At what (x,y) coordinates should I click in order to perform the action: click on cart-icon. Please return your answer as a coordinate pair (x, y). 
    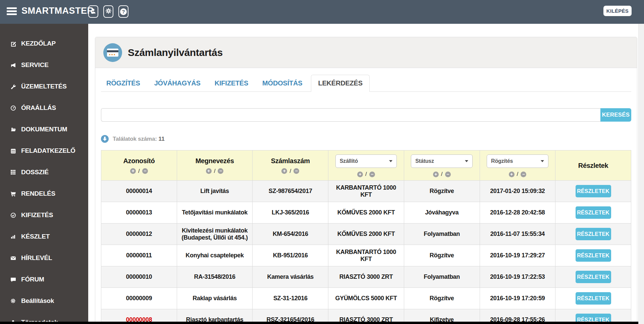
    Looking at the image, I should click on (13, 194).